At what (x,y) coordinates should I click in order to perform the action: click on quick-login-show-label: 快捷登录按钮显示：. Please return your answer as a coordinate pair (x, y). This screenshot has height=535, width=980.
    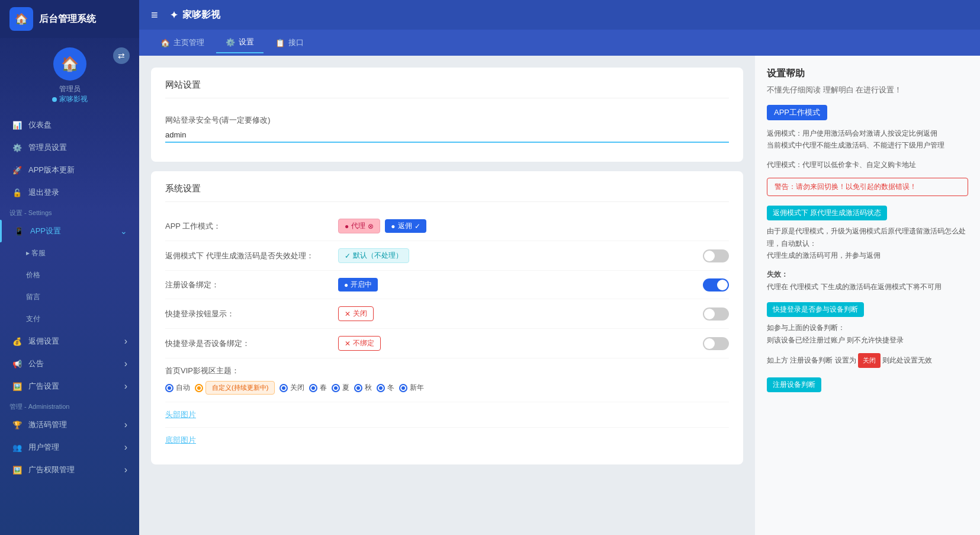
    Looking at the image, I should click on (248, 314).